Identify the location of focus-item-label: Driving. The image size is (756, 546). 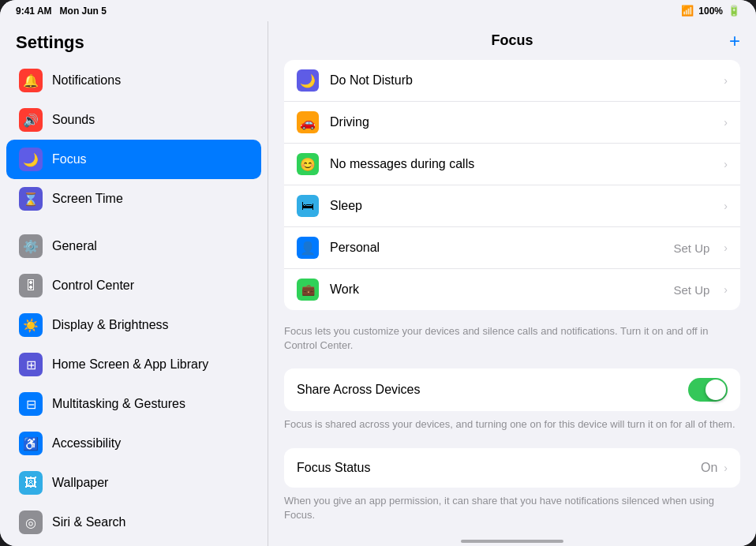
(519, 122).